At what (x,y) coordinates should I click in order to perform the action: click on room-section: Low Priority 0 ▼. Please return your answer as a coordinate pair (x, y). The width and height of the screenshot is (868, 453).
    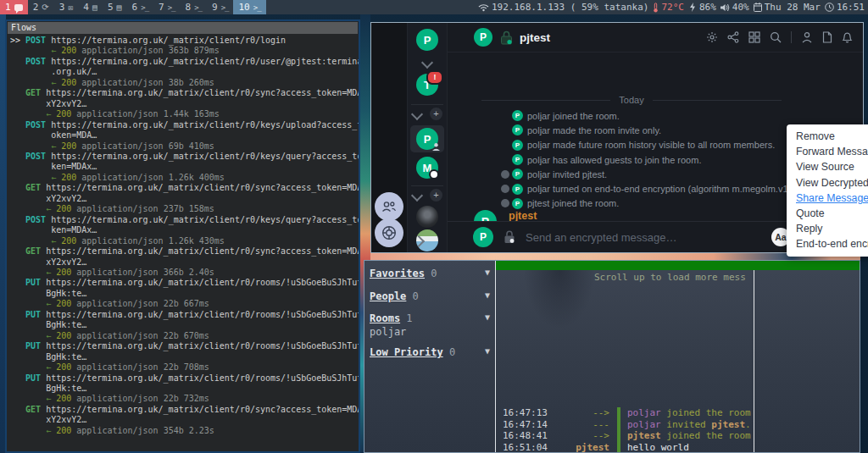
    Looking at the image, I should click on (431, 352).